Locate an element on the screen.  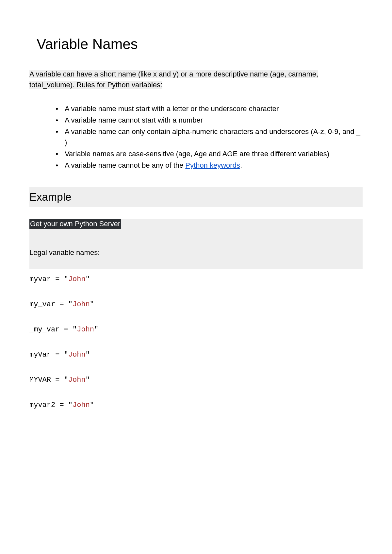
legal-names-label: Legal variable names: is located at coordinates (196, 256).